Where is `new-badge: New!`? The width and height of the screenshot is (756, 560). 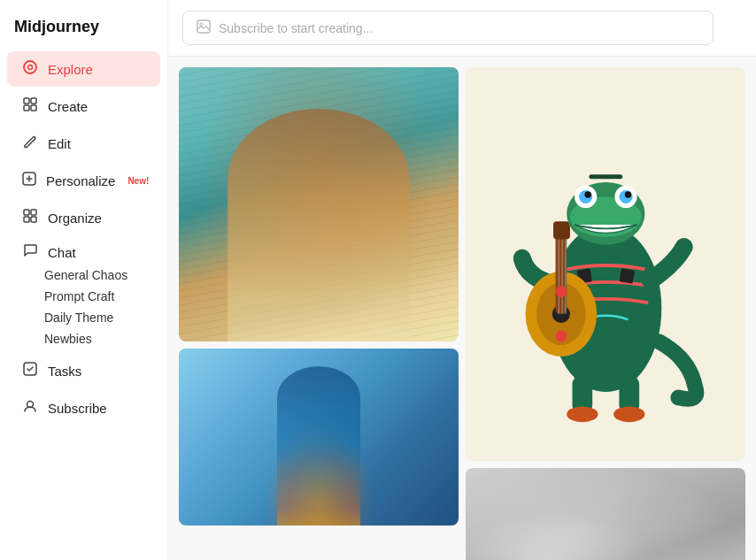 new-badge: New! is located at coordinates (138, 180).